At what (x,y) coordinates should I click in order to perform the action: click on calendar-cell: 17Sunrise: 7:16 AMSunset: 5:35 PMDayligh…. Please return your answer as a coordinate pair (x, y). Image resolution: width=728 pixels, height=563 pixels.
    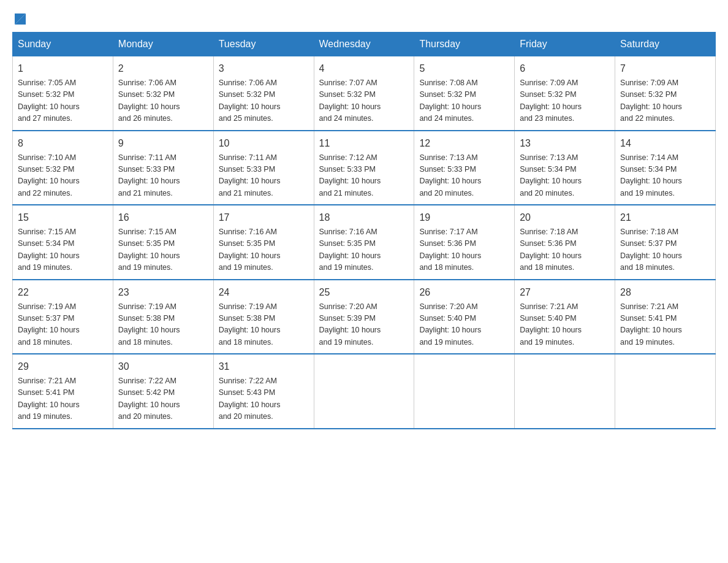
    Looking at the image, I should click on (264, 242).